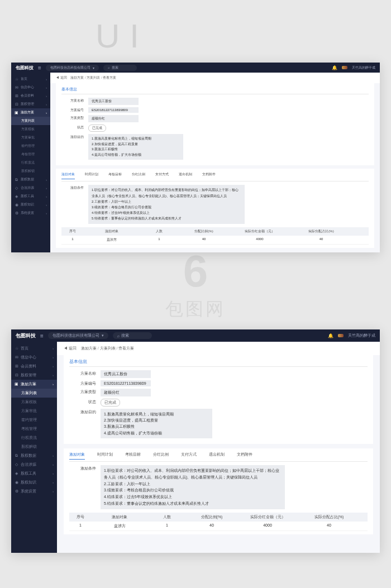  What do you see at coordinates (73, 127) in the screenshot?
I see `label-status: 状态` at bounding box center [73, 127].